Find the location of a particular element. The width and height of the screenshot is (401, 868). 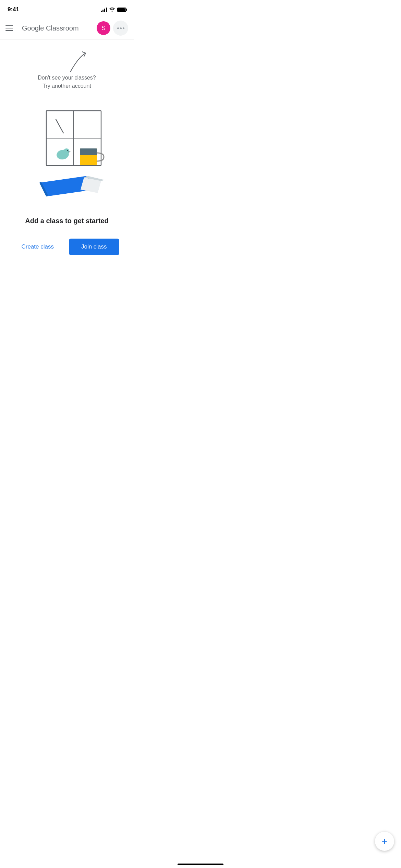

hint-text: Don't see your classes?Try another accou… is located at coordinates (66, 82).